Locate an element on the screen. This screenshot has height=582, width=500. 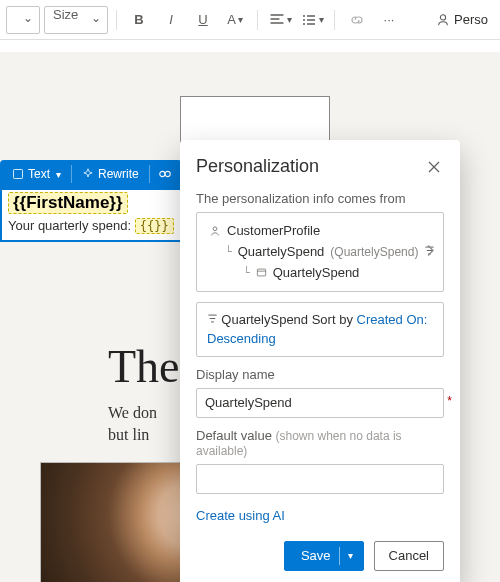
block-type-button: Text ▾ is located at coordinates (36, 174).